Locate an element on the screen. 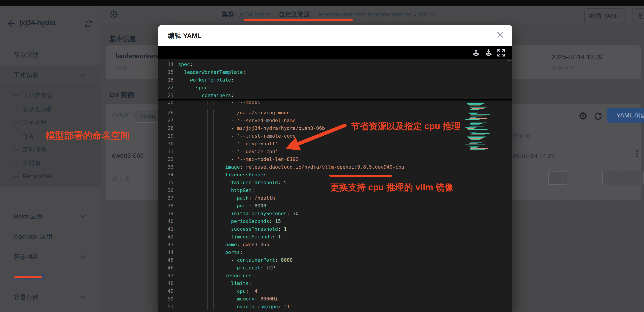  yaml-line-26: 26 - /data/serving-model is located at coordinates (335, 112).